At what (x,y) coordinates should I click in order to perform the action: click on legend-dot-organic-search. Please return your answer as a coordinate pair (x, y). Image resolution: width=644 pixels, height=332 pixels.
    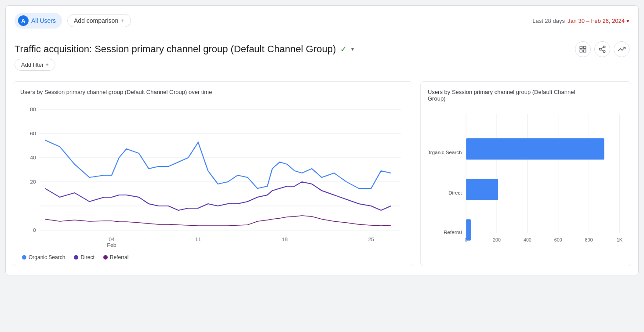
    Looking at the image, I should click on (24, 257).